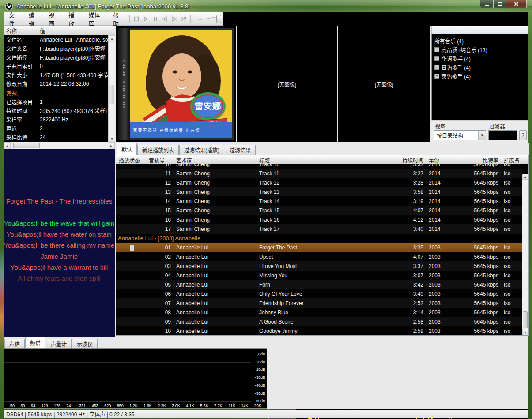 This screenshot has width=532, height=419. Describe the element at coordinates (319, 257) in the screenshot. I see `playlist-row: 02Annabelle LuiUpset4:0720035645 kbpsiso` at that location.